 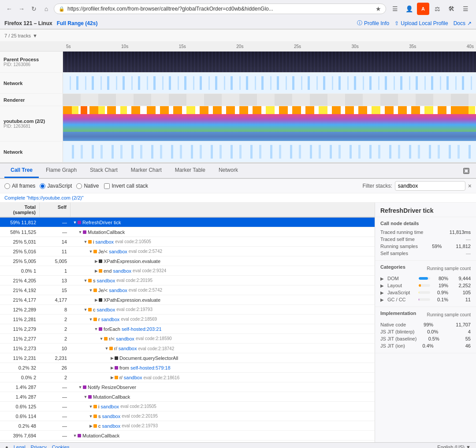 What do you see at coordinates (22, 171) in the screenshot?
I see `tab-call-tree: Call Tree` at bounding box center [22, 171].